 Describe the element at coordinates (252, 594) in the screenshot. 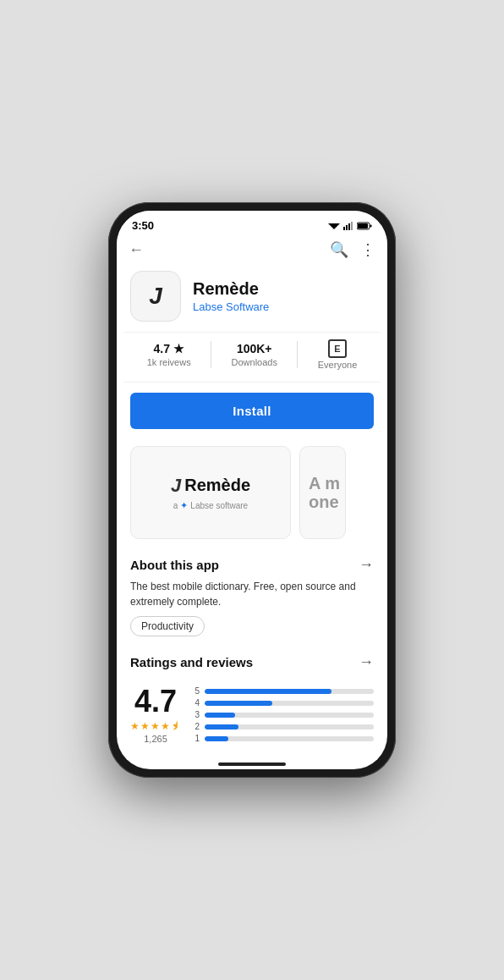

I see `about-section: About this app → The best mobile diction…` at that location.